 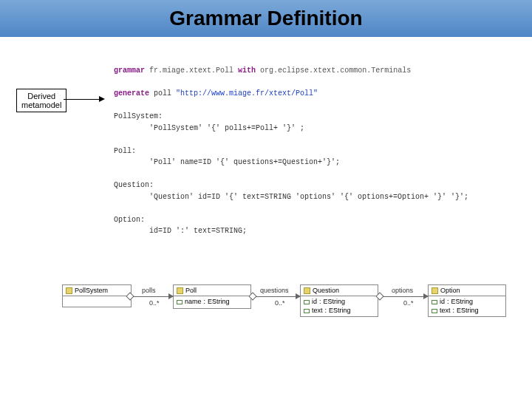 I want to click on relation-label: polls, so click(x=149, y=290).